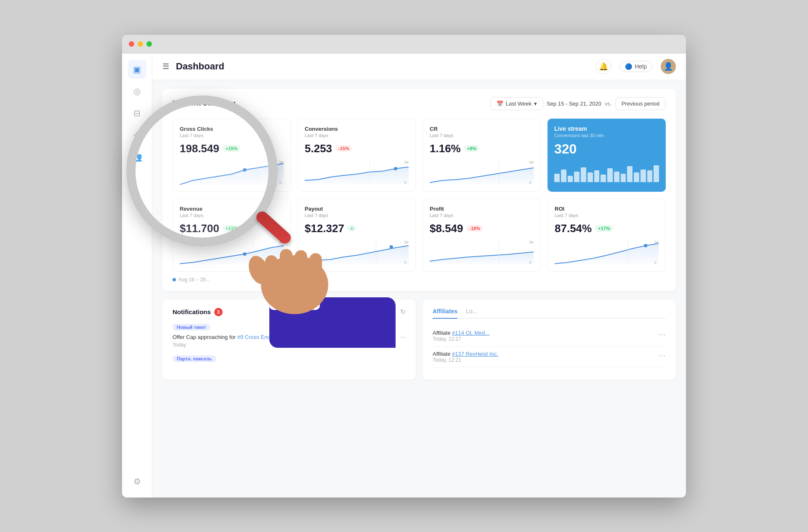  What do you see at coordinates (607, 149) in the screenshot?
I see `live-value: 320` at bounding box center [607, 149].